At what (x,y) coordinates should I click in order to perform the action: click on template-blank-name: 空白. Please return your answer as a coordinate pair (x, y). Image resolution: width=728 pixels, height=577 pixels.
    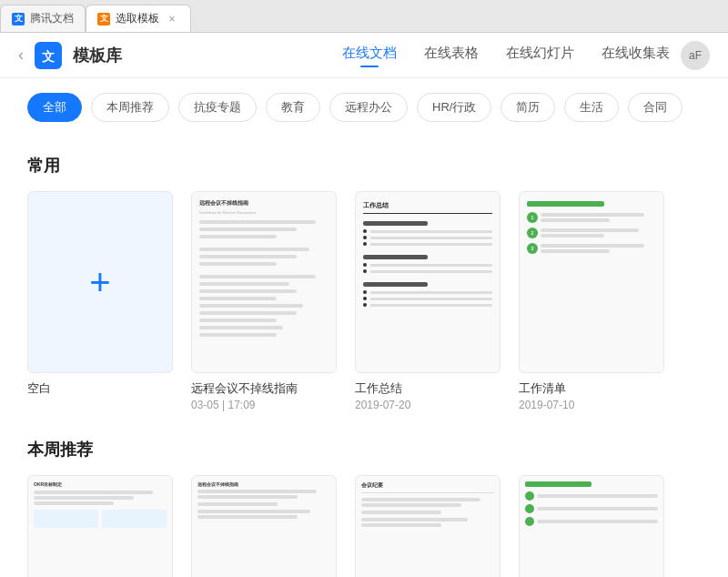
    Looking at the image, I should click on (39, 389).